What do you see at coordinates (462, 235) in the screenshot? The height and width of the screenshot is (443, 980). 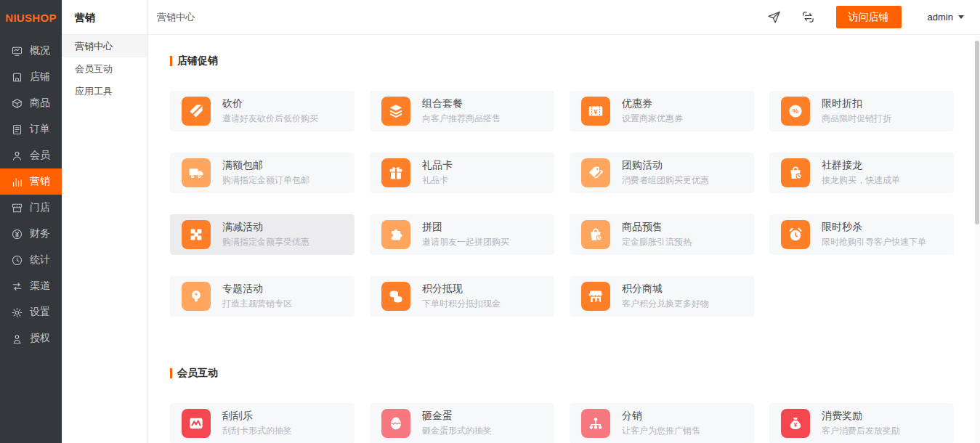 I see `tool-card-puzzle: 拼团邀请朋友一起拼团购买` at bounding box center [462, 235].